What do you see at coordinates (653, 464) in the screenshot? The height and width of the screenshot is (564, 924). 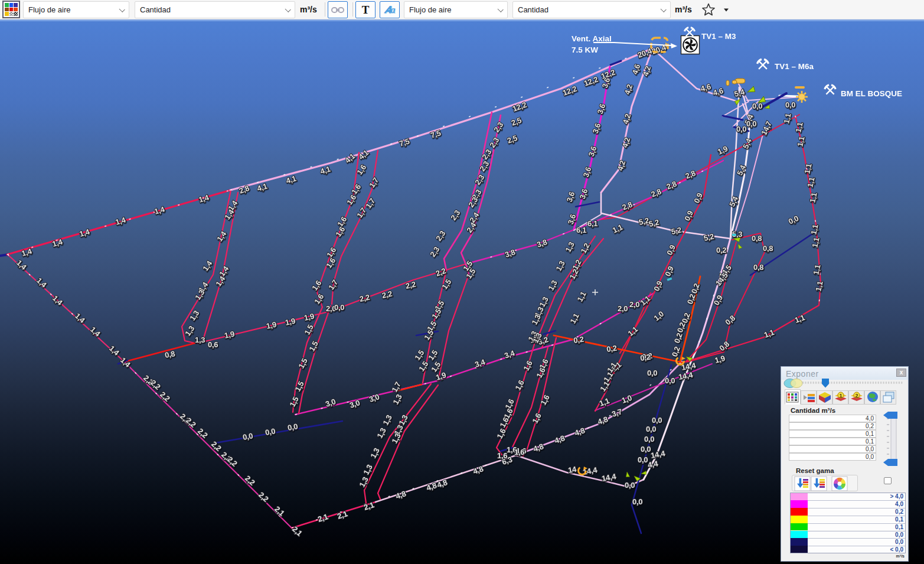 I see `svg-text: 4,4` at bounding box center [653, 464].